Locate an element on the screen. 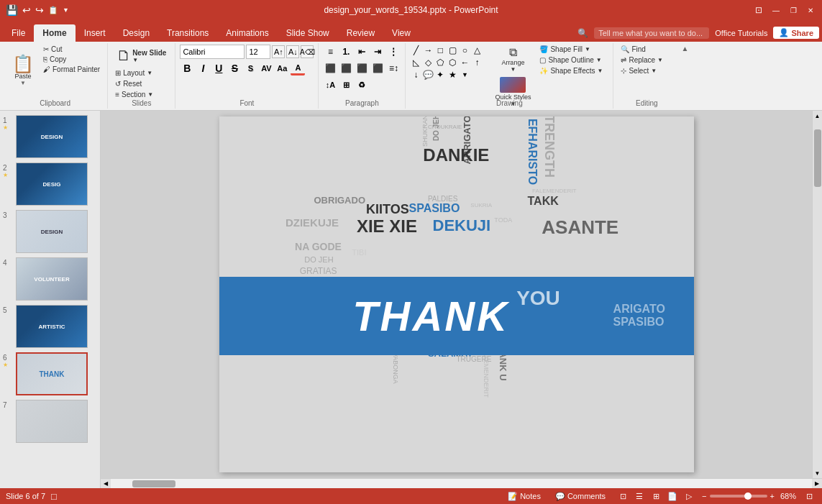  office-tutorials-link: Office Tutorials is located at coordinates (741, 33).